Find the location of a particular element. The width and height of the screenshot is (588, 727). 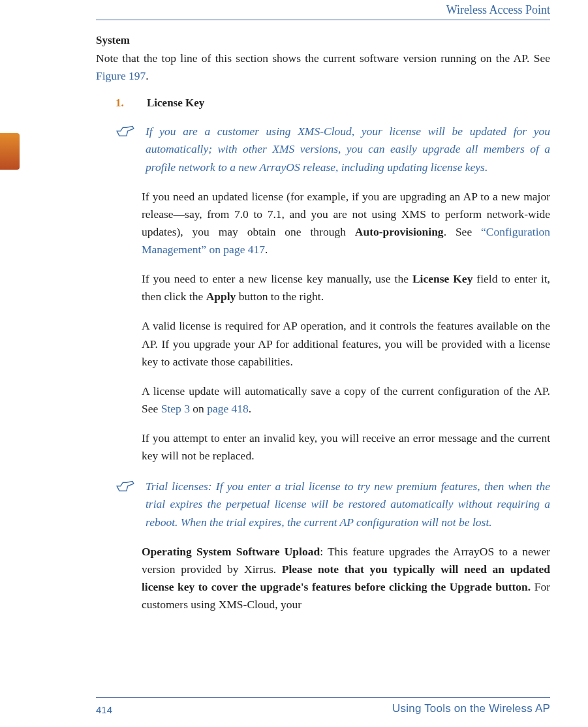

para-os-upload: Operating System Software Upload: This f… is located at coordinates (346, 578).